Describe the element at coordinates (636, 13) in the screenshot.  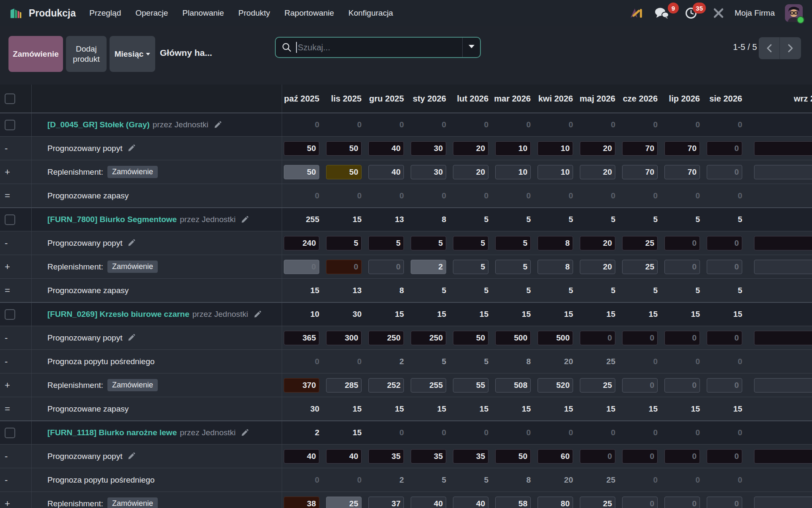
I see `ai-icon` at that location.